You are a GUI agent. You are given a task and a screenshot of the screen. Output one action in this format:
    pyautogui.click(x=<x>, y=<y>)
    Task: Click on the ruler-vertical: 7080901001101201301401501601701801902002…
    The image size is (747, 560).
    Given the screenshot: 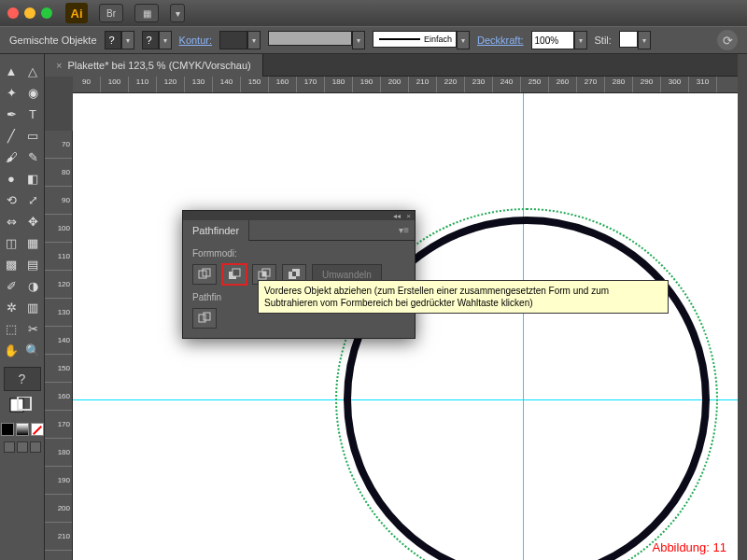 What is the action you would take?
    pyautogui.click(x=59, y=345)
    